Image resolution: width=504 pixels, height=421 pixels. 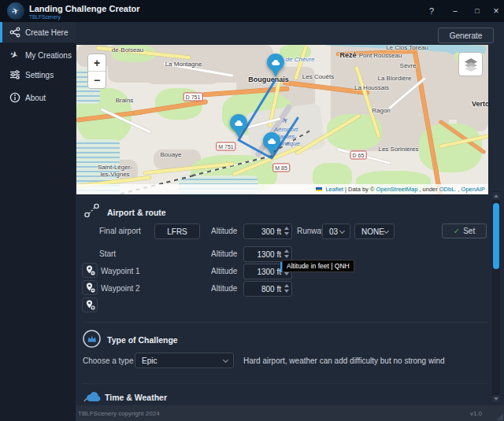 What do you see at coordinates (336, 231) in the screenshot?
I see `runway-select: 03` at bounding box center [336, 231].